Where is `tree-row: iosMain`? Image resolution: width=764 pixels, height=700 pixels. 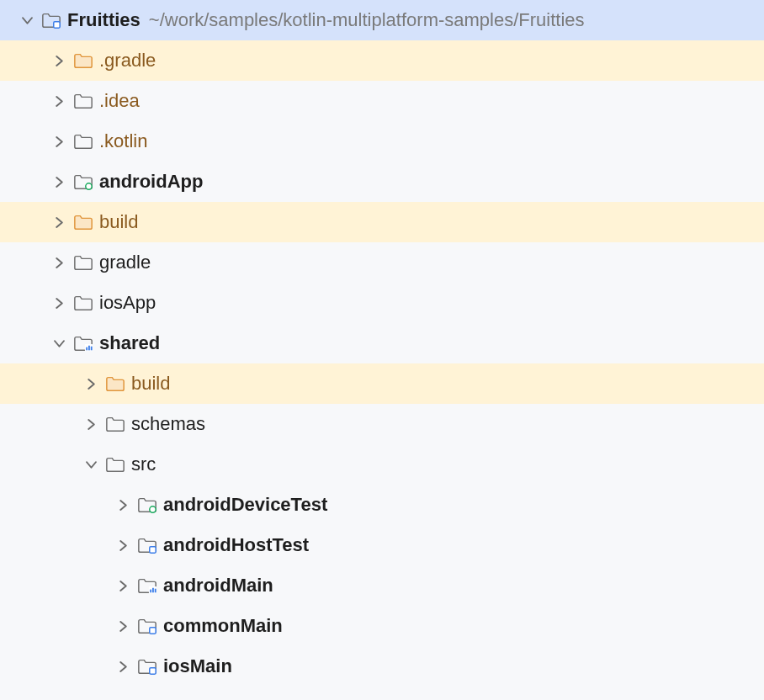
tree-row: iosMain is located at coordinates (382, 666).